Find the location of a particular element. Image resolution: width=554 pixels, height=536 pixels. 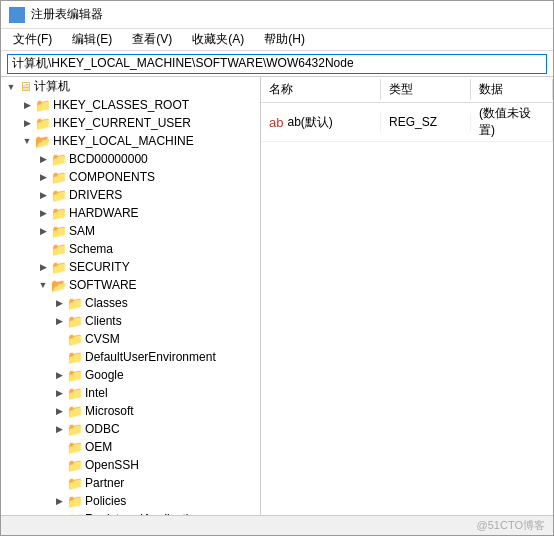

expand-clients: ▶ is located at coordinates (59, 321).